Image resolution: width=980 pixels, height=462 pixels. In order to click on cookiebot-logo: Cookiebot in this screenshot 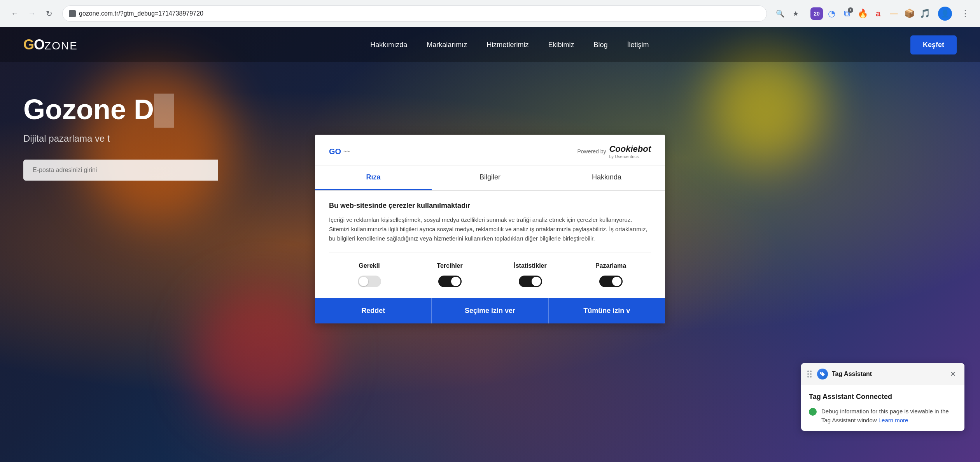, I will do `click(630, 149)`.